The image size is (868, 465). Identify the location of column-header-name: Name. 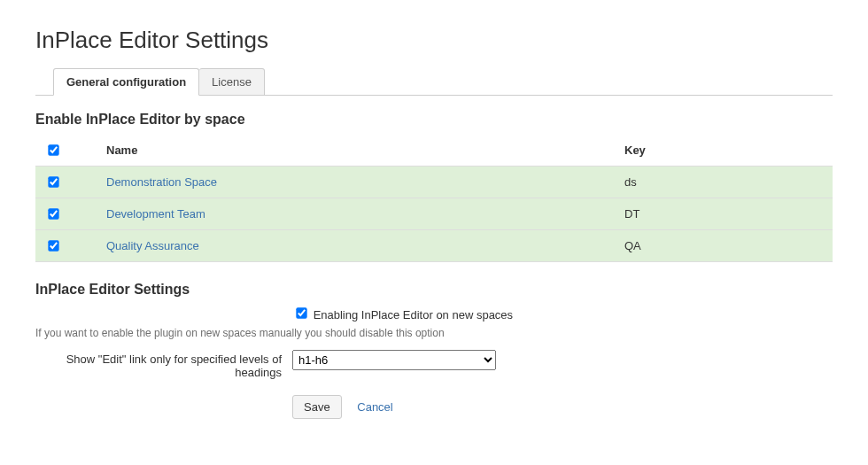
(356, 151).